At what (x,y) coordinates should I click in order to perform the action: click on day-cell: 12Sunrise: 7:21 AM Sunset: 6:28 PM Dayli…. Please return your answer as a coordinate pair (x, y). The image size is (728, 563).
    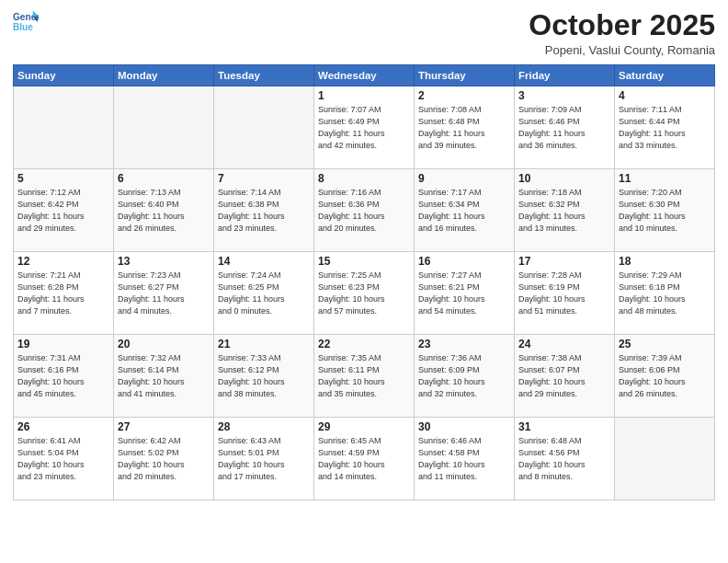
    Looking at the image, I should click on (64, 293).